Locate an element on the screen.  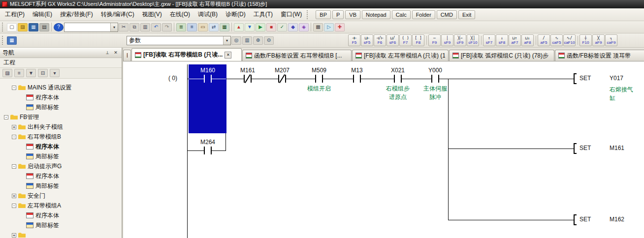
tree-item: +安全门 is located at coordinates (61, 196).